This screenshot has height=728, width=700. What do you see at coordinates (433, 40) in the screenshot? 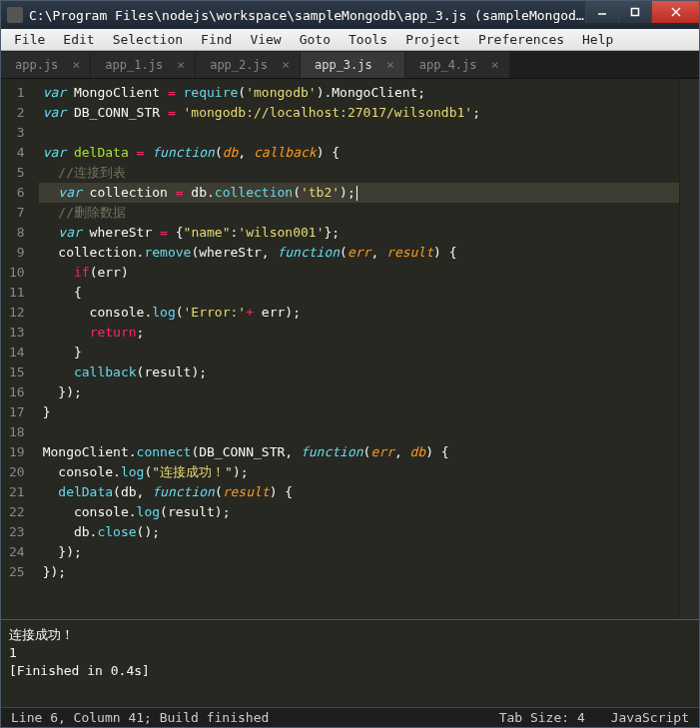
I see `menu-project: Project` at bounding box center [433, 40].